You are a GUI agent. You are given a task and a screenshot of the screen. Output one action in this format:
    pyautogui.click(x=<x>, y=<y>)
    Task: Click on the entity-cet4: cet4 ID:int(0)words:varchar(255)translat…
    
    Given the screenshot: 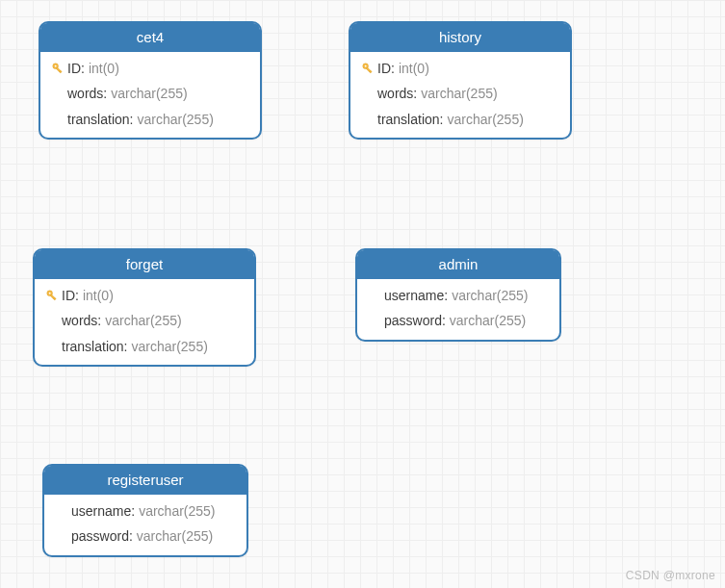 What is the action you would take?
    pyautogui.click(x=150, y=81)
    